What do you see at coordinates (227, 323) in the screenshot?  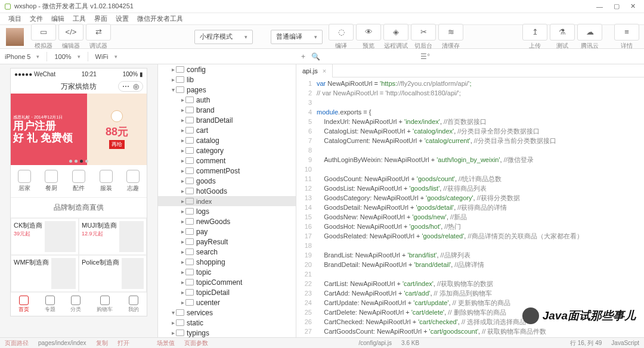 I see `folder-item: ▸static` at bounding box center [227, 323].